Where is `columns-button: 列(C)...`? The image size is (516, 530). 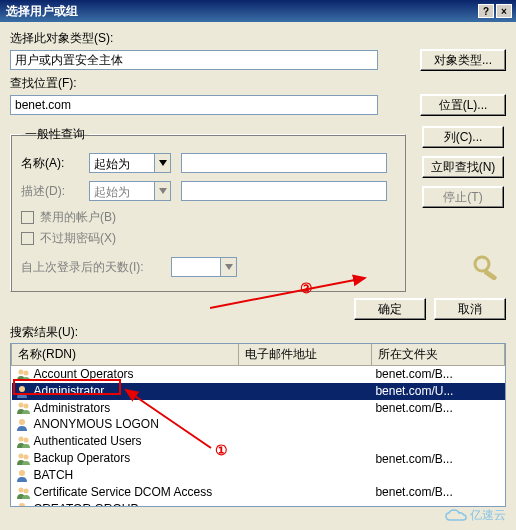 columns-button: 列(C)... is located at coordinates (463, 137).